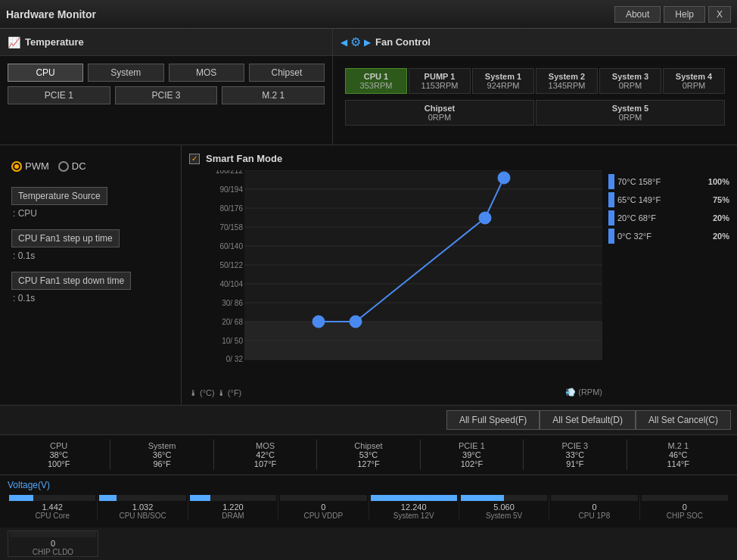  Describe the element at coordinates (344, 42) in the screenshot. I see `nav-left-icon: ◀` at that location.